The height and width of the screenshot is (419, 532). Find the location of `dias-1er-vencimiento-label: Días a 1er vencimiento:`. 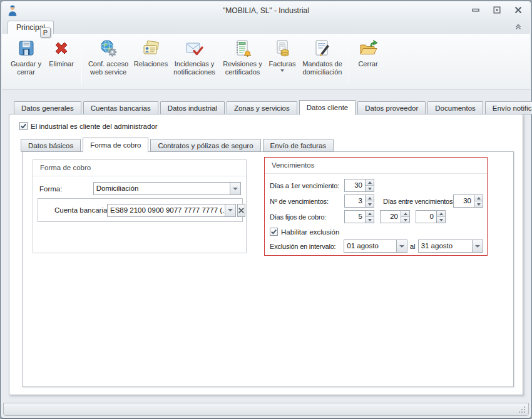

dias-1er-vencimiento-label: Días a 1er vencimiento: is located at coordinates (307, 186).